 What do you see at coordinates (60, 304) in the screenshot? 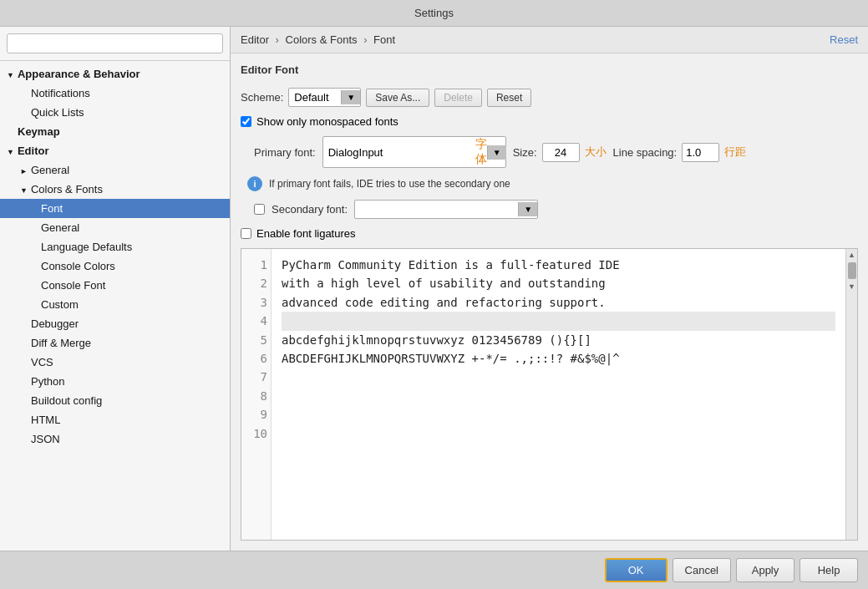
I see `sidebar-item-label-custom: Custom` at bounding box center [60, 304].